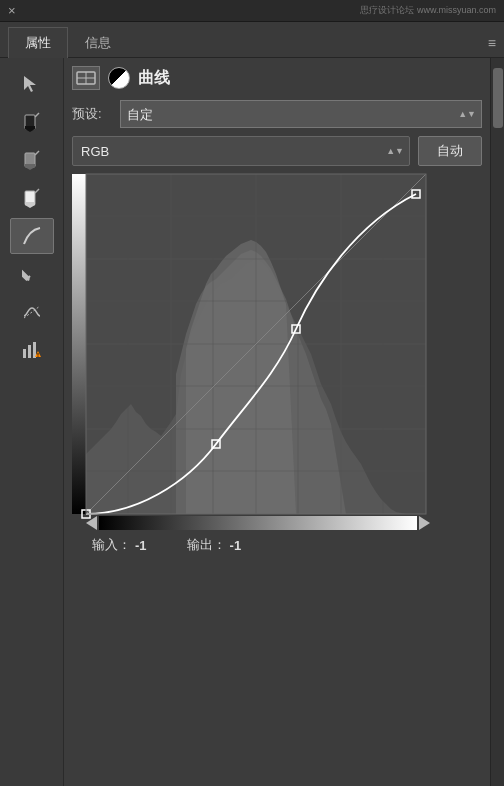 The height and width of the screenshot is (786, 504). What do you see at coordinates (258, 523) in the screenshot?
I see `bottom-gradient-row` at bounding box center [258, 523].